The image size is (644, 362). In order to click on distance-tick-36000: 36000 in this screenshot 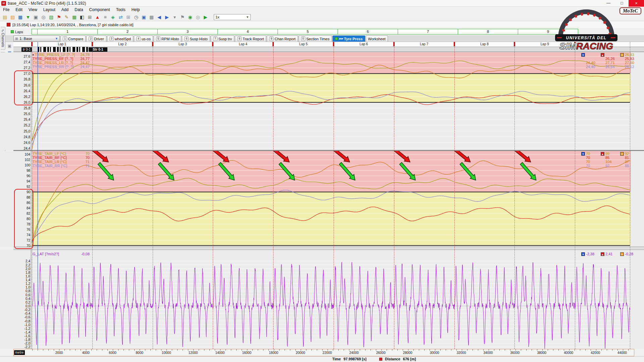, I will do `click(515, 353)`.